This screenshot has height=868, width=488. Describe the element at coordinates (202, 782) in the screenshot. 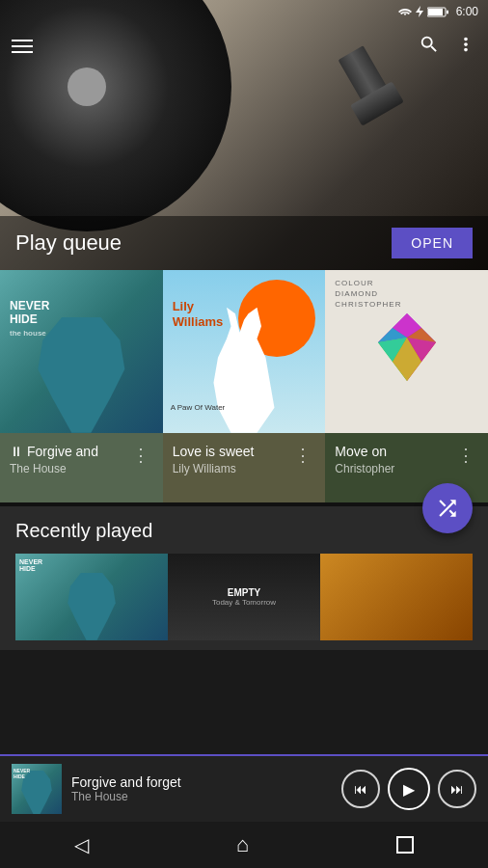

I see `now-playing-title: Forgive and forget` at that location.